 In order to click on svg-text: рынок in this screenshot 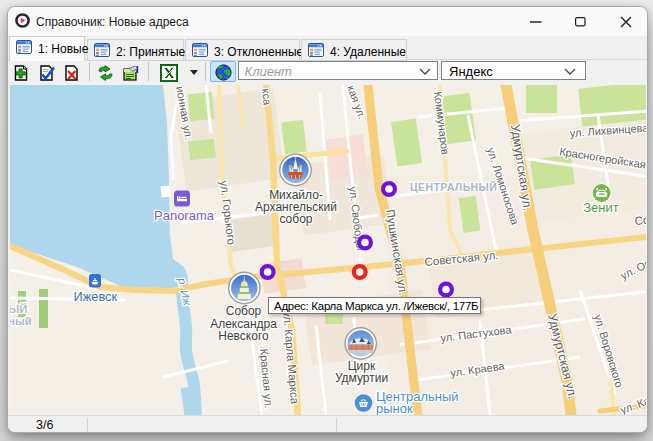, I will do `click(394, 408)`.